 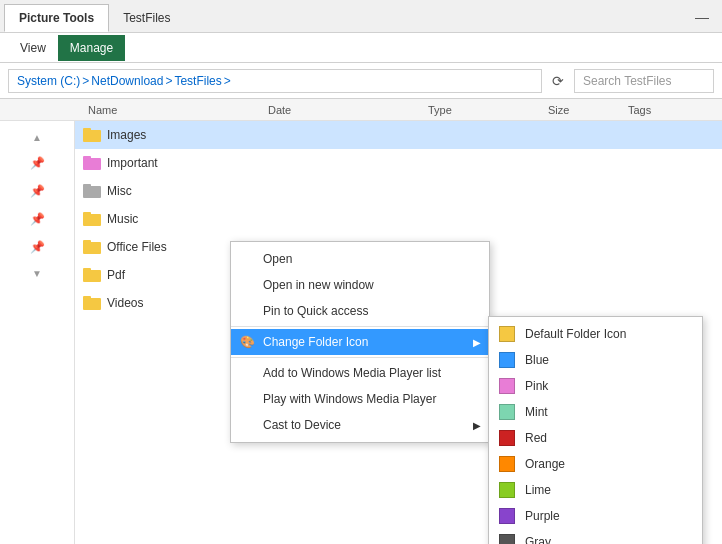 I want to click on sidebar-pin-icon: 📌, so click(x=37, y=163).